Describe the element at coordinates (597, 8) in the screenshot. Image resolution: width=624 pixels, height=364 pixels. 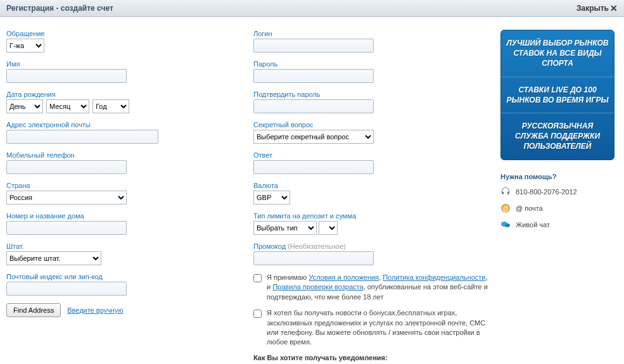
I see `close-button: Закрыть ✕` at that location.